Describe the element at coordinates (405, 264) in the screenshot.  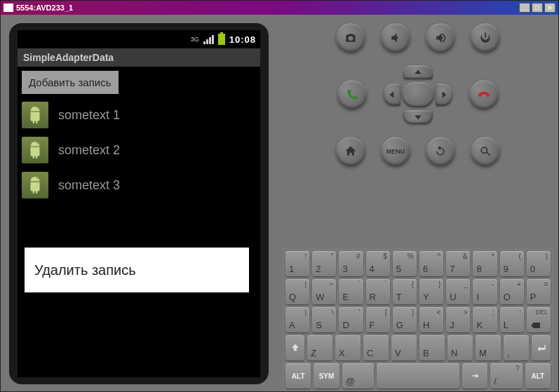
I see `key-5: 5%` at that location.